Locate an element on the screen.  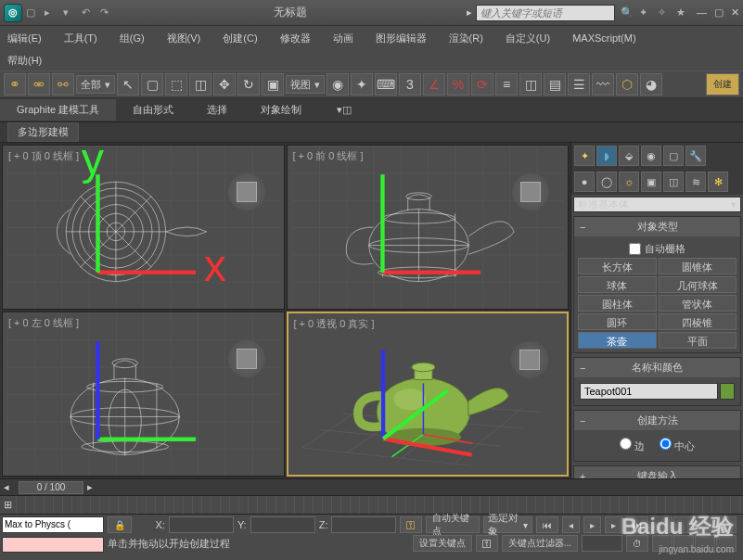
create-tab-icon: ✦ is located at coordinates (584, 156).